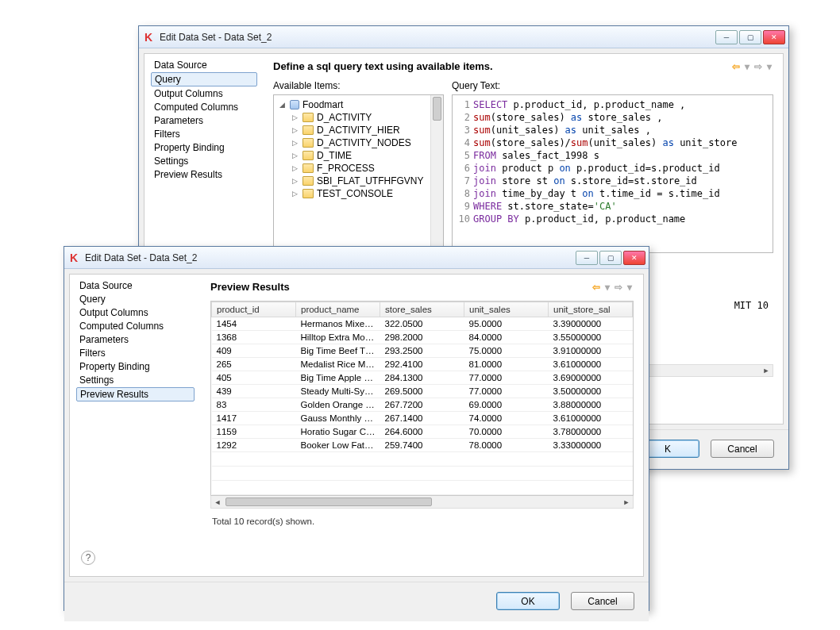 Image resolution: width=840 pixels, height=630 pixels. What do you see at coordinates (591, 405) in the screenshot?
I see `table-cell: 3.88000000` at bounding box center [591, 405].